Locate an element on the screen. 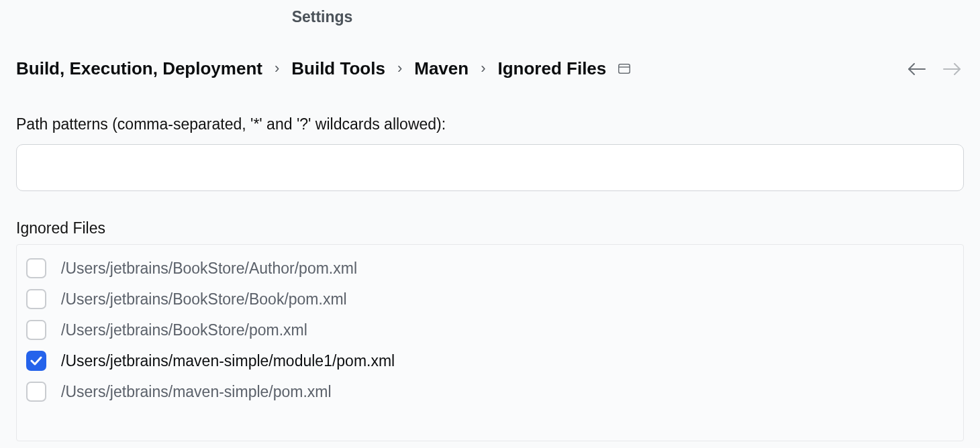  file-row: /Users/jetbrains/BookStore/pom.xml is located at coordinates (490, 330).